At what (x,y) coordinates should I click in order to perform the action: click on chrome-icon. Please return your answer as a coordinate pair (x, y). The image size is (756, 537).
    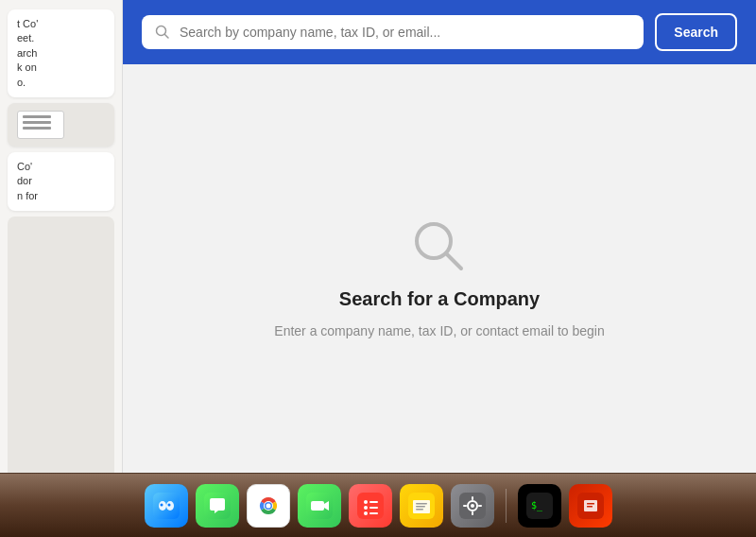
    Looking at the image, I should click on (268, 506).